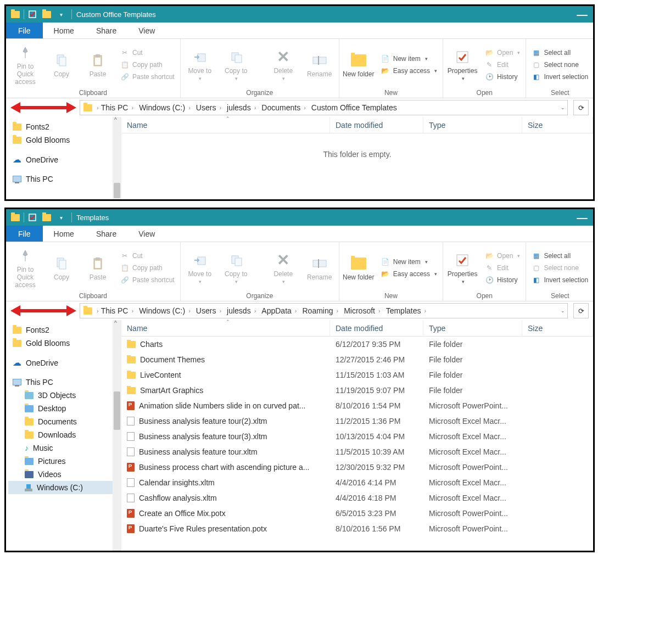 The image size is (659, 644). I want to click on table-row: Calendar insights.xltm4/4/2016 4:14 PMMi…, so click(357, 483).